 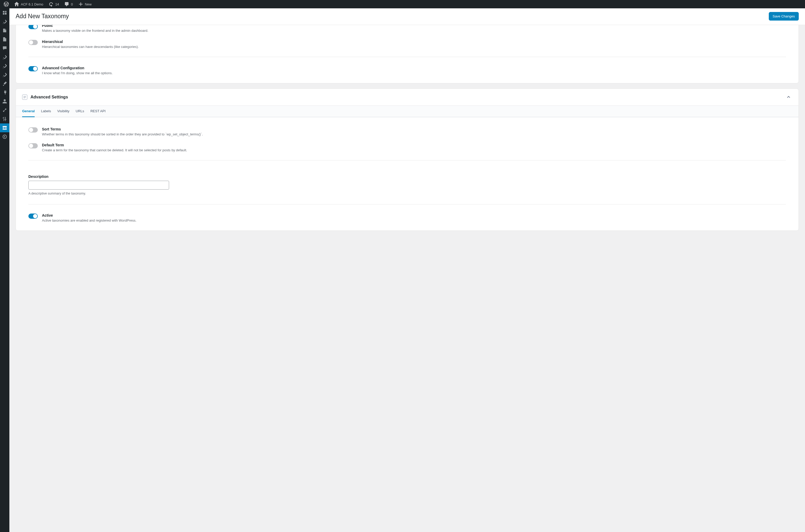 I want to click on active-toggle, so click(x=33, y=216).